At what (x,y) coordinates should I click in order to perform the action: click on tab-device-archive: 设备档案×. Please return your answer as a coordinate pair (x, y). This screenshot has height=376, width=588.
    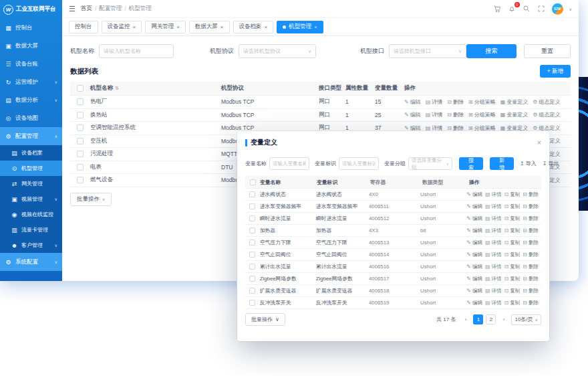
    Looking at the image, I should click on (254, 27).